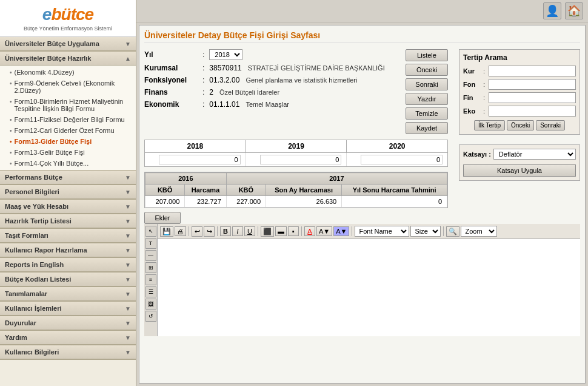  Describe the element at coordinates (532, 111) in the screenshot. I see `tertip-eko-input` at that location.